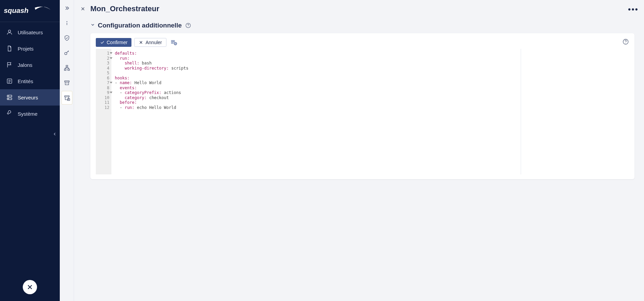 This screenshot has width=644, height=301. I want to click on sidebar-item-milestones: Jalons, so click(30, 65).